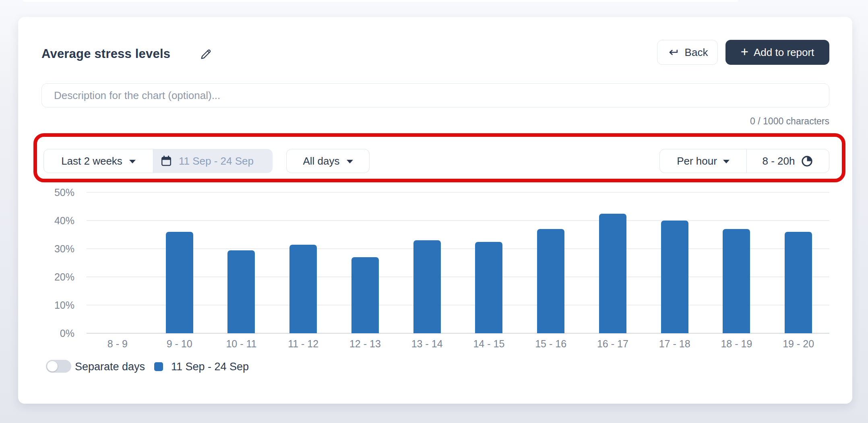 This screenshot has height=423, width=868. Describe the element at coordinates (673, 52) in the screenshot. I see `back-arrow-icon` at that location.